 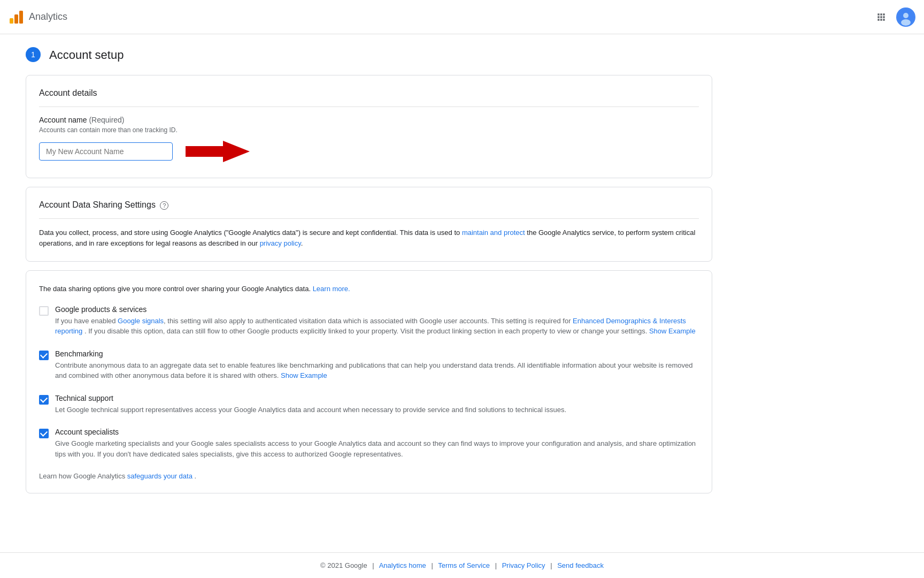 What do you see at coordinates (377, 321) in the screenshot?
I see `checkbox-google-products-content: Google products & services If you have e…` at bounding box center [377, 321].